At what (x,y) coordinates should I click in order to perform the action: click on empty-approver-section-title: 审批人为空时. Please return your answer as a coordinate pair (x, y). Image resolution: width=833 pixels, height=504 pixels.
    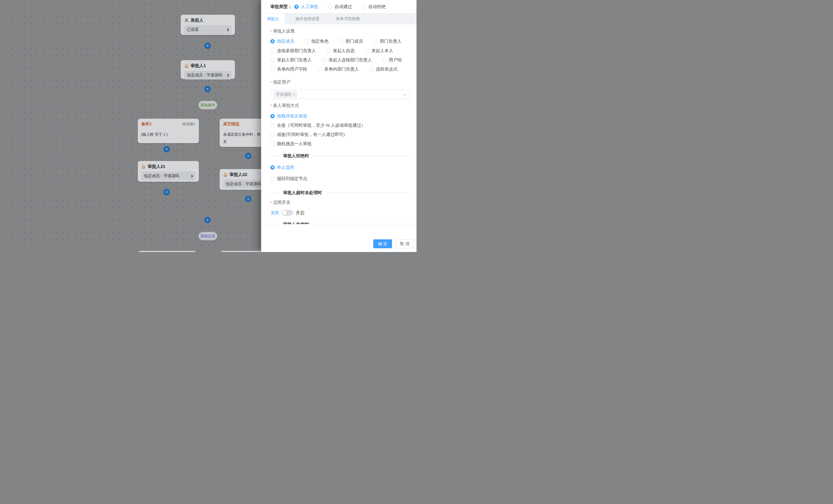
    Looking at the image, I should click on (296, 223).